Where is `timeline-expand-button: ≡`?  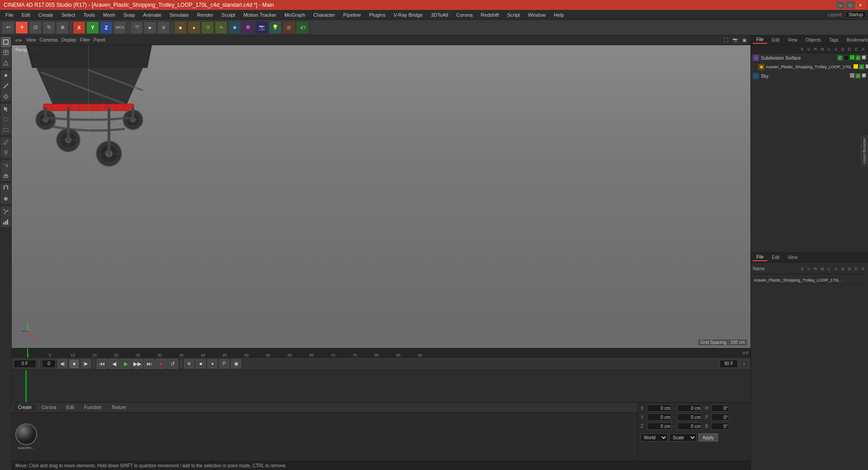 timeline-expand-button: ≡ is located at coordinates (744, 364).